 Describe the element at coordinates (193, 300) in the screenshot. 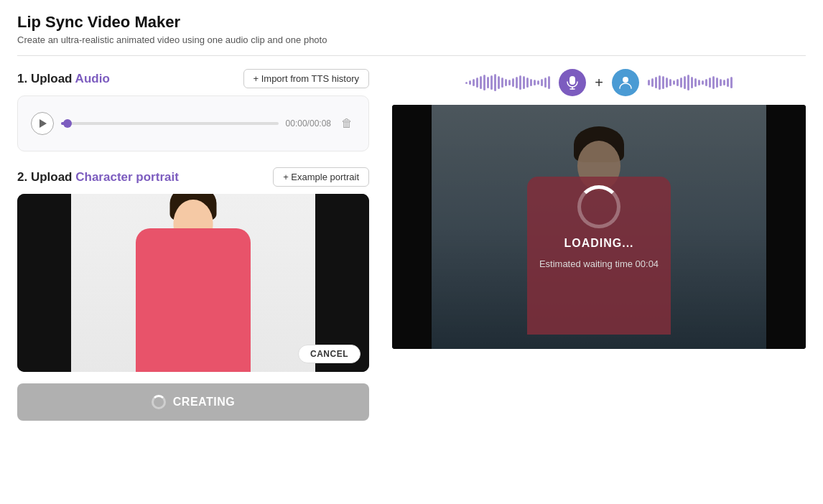

I see `woman-body` at that location.